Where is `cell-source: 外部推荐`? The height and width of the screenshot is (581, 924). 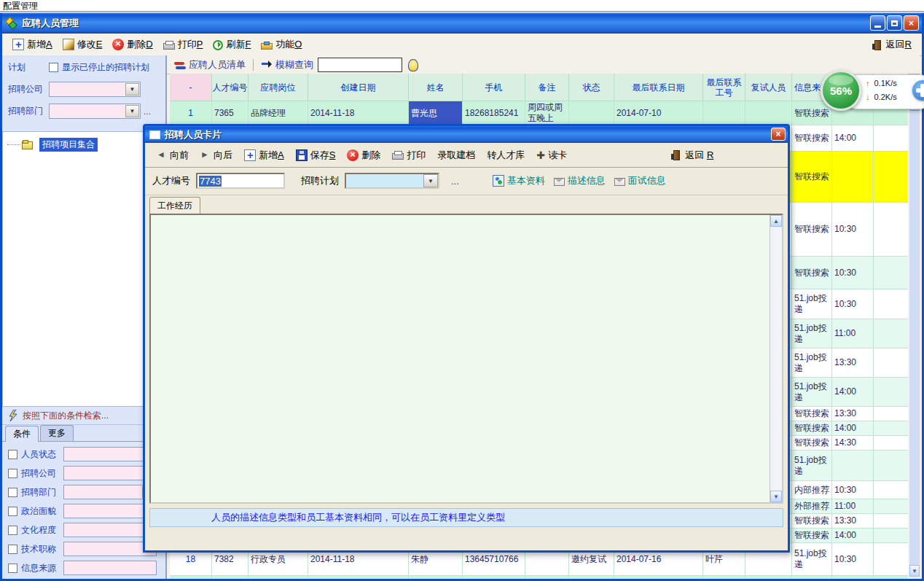 cell-source: 外部推荐 is located at coordinates (812, 507).